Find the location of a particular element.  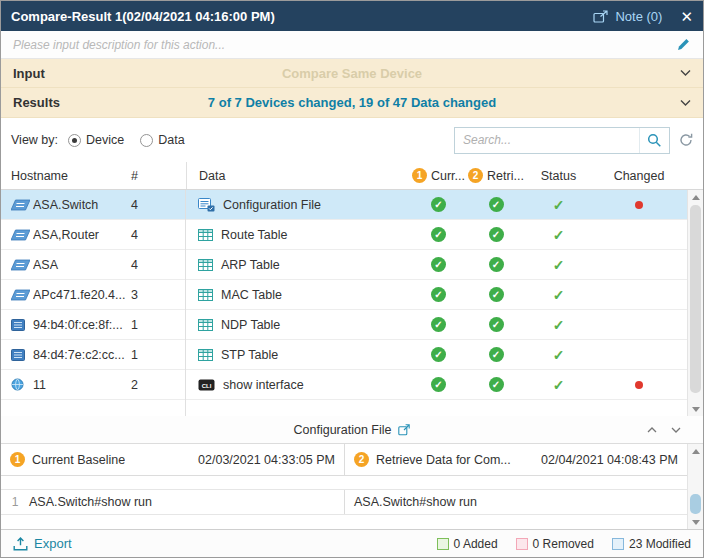

input-section-header: Input Compare Same Device is located at coordinates (352, 74).